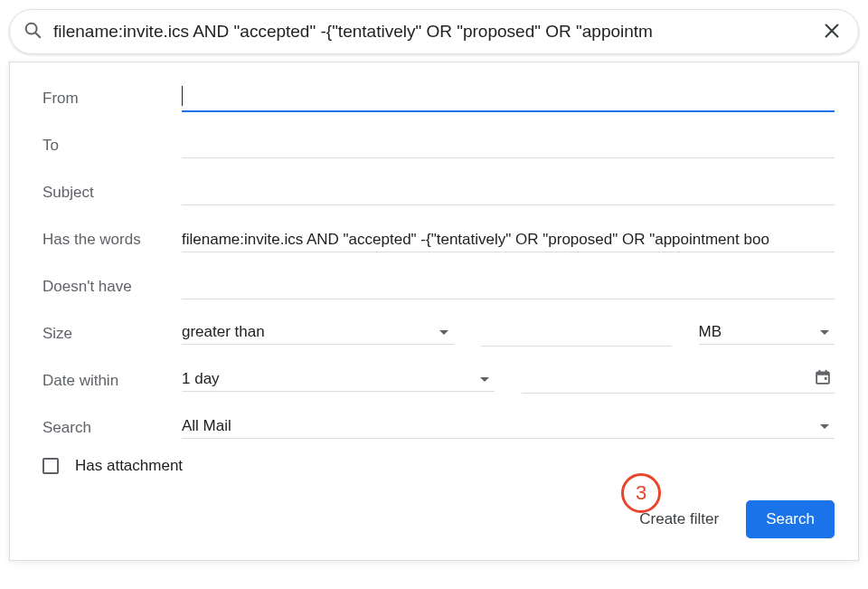 The width and height of the screenshot is (868, 589). I want to click on has-words-row: Has the words, so click(439, 240).